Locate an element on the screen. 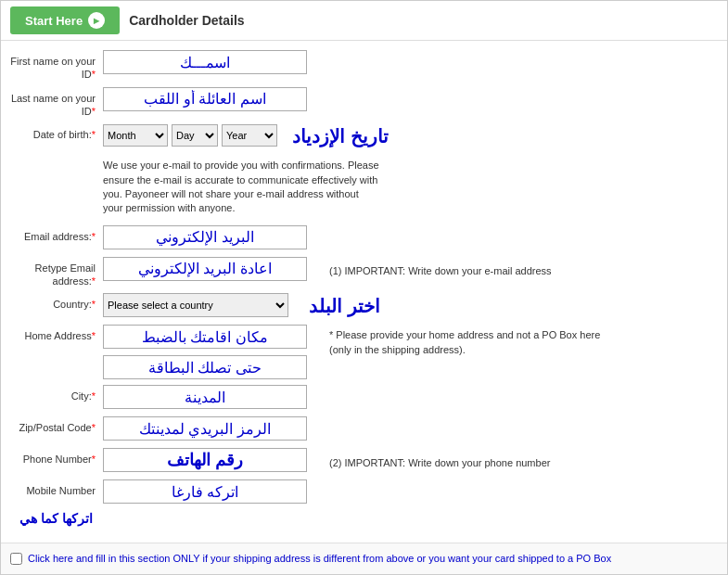  email-info-row: We use your e-mail to provide you with c… is located at coordinates (364, 187).